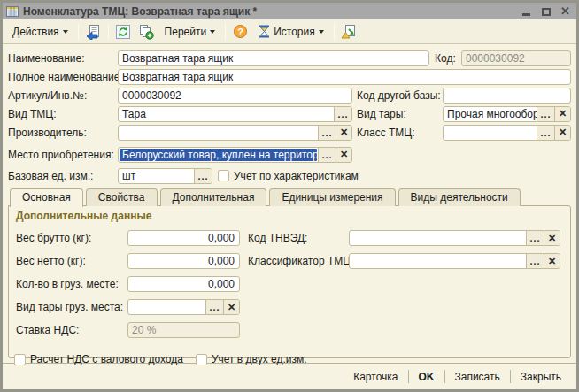 This screenshot has height=392, width=579. What do you see at coordinates (562, 114) in the screenshot?
I see `tare-kind-clear-button: ✕` at bounding box center [562, 114].